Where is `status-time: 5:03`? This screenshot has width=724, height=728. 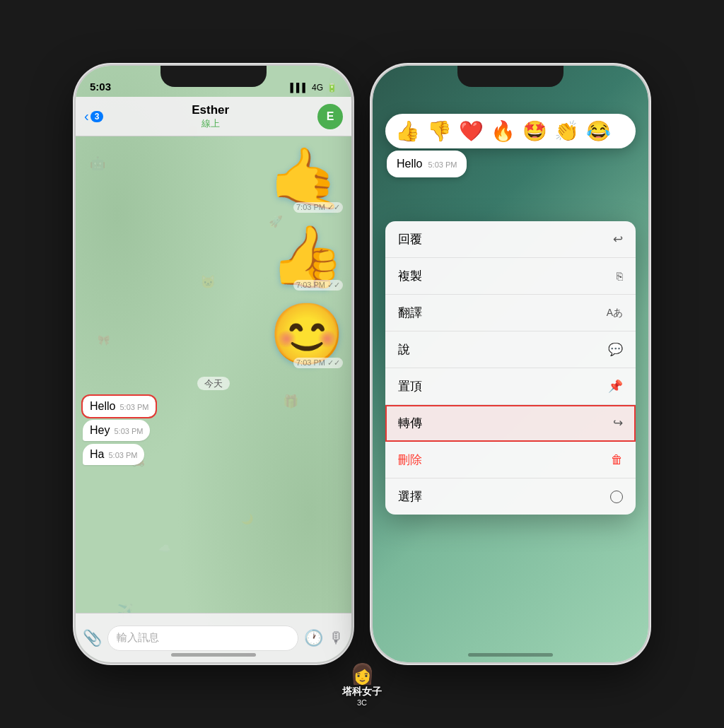
status-time: 5:03 is located at coordinates (100, 86).